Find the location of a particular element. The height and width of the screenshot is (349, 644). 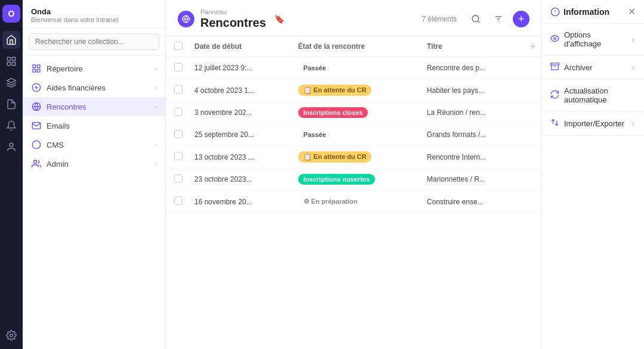

nav-layers is located at coordinates (11, 83).